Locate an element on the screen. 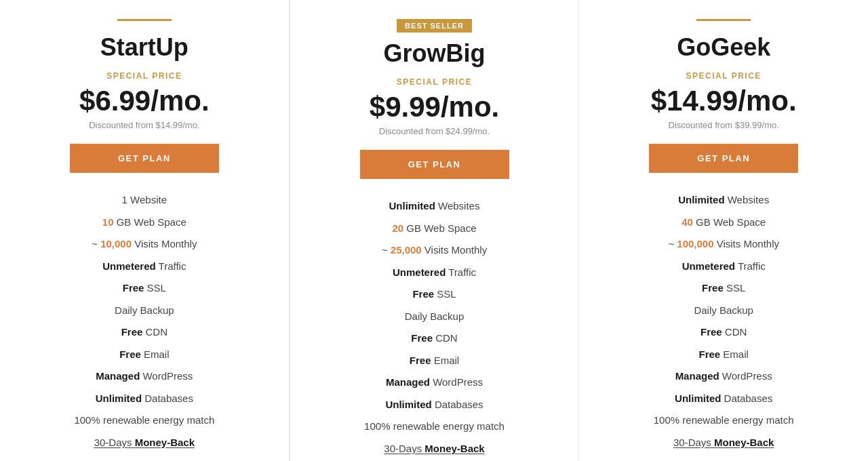 This screenshot has width=868, height=461. feature-item: 40 GB Web Space is located at coordinates (724, 222).